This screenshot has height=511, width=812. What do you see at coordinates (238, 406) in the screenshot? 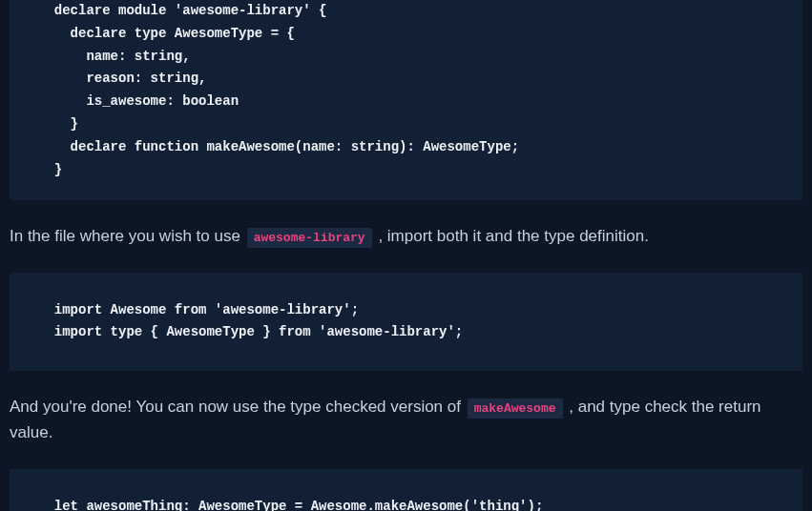
I see `text-segment: And you're done! You can now use the typ…` at bounding box center [238, 406].